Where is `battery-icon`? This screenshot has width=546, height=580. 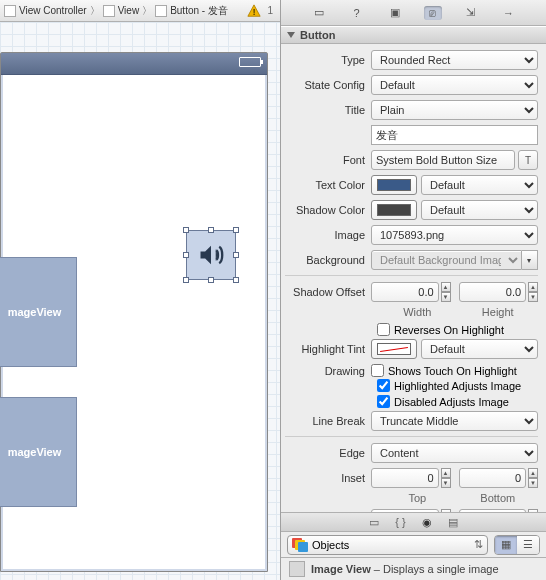
battery-icon is located at coordinates (250, 62).